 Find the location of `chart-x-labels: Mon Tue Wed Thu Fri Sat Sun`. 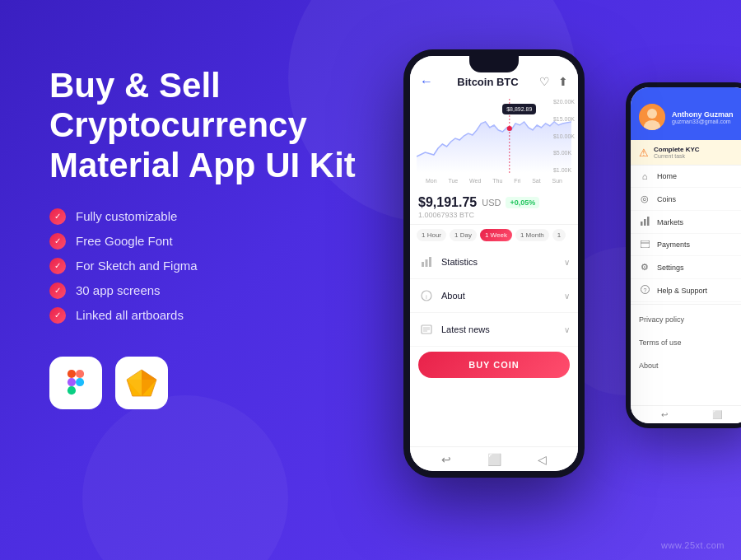

chart-x-labels: Mon Tue Wed Thu Fri Sat Sun is located at coordinates (494, 180).